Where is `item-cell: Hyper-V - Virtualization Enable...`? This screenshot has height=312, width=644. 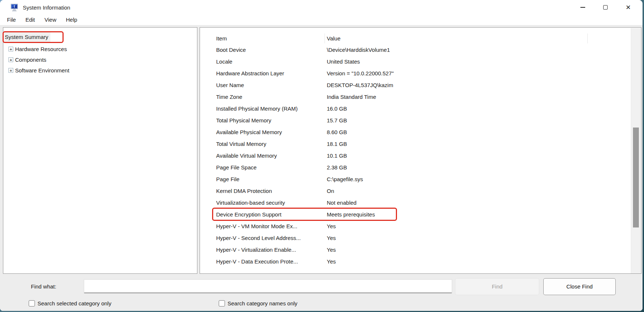 item-cell: Hyper-V - Virtualization Enable... is located at coordinates (262, 250).